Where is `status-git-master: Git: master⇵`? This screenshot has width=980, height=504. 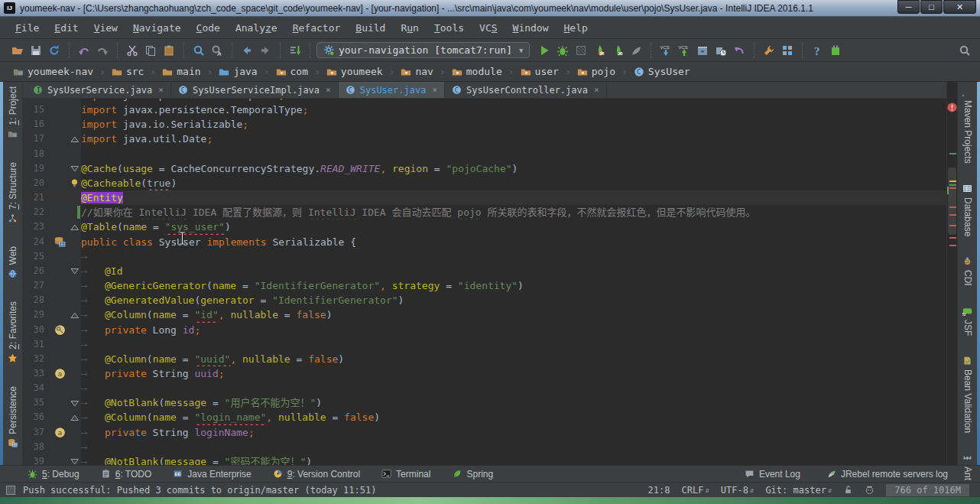 status-git-master: Git: master⇵ is located at coordinates (798, 490).